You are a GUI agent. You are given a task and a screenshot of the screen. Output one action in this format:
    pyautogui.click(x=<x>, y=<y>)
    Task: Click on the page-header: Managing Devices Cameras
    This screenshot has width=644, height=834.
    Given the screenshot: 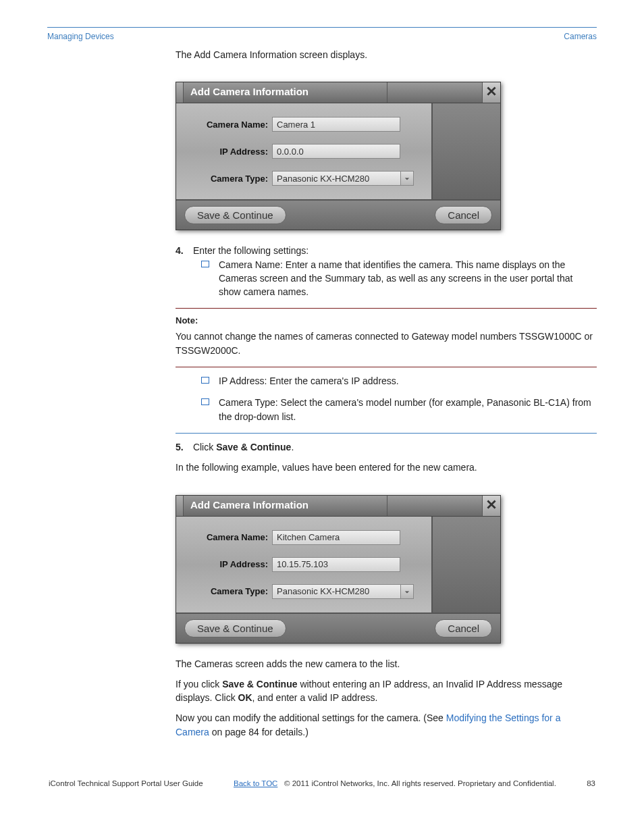 What is the action you would take?
    pyautogui.click(x=322, y=36)
    